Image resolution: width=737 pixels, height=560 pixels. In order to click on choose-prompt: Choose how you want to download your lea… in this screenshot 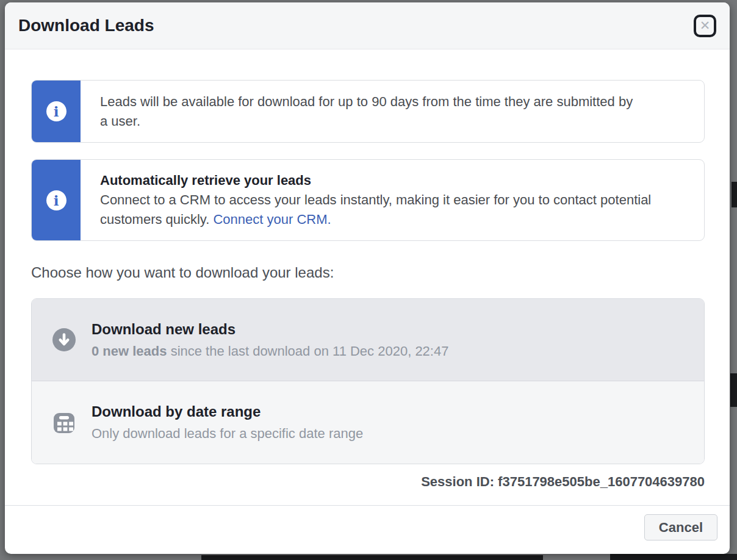, I will do `click(368, 273)`.